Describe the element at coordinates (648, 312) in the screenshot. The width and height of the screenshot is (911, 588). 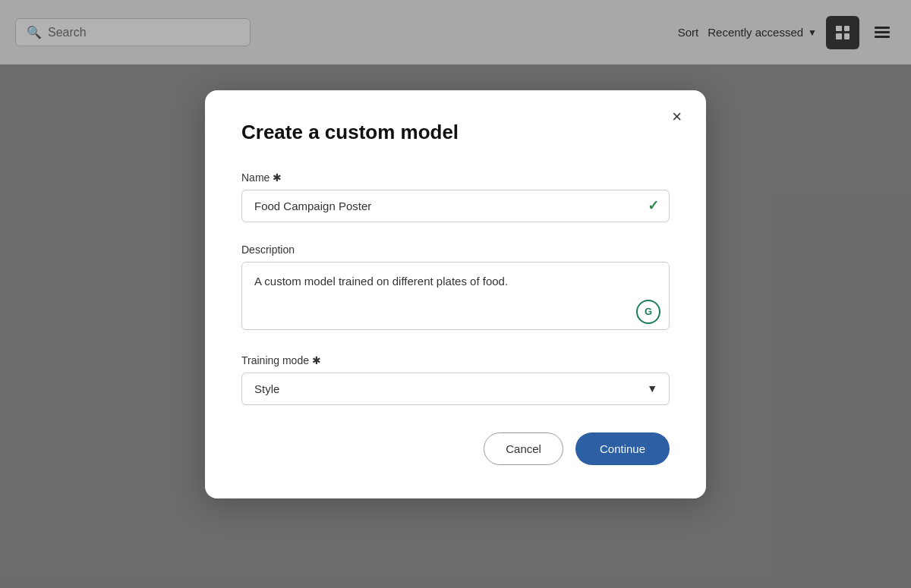
I see `grammarly-icon: G` at that location.